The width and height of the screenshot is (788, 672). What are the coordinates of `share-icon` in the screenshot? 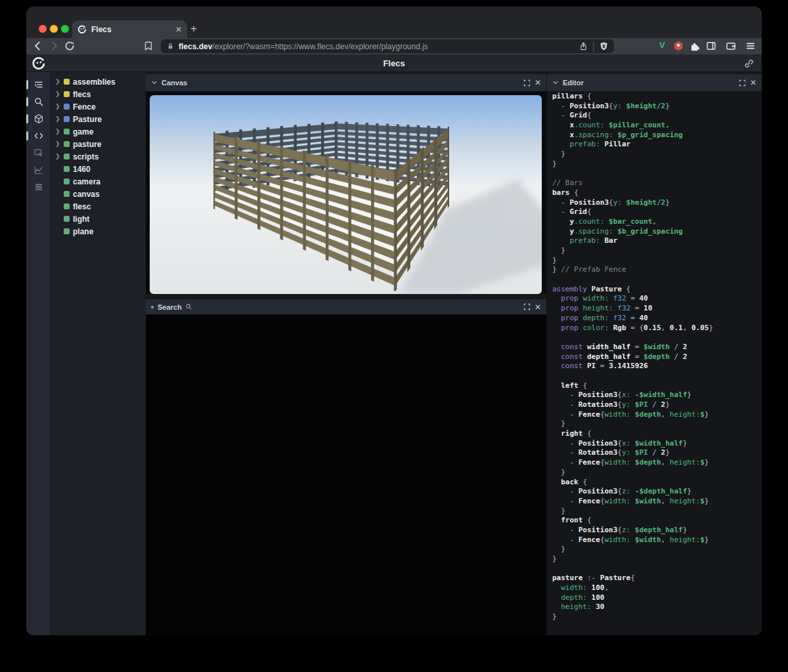 It's located at (583, 46).